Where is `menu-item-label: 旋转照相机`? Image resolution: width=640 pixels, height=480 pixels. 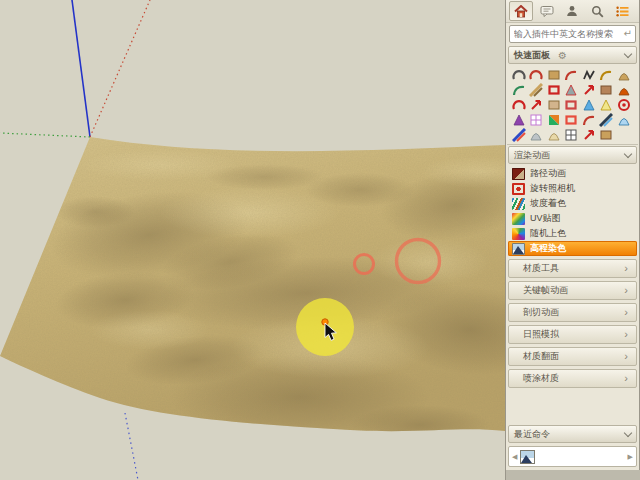 menu-item-label: 旋转照相机 is located at coordinates (552, 188).